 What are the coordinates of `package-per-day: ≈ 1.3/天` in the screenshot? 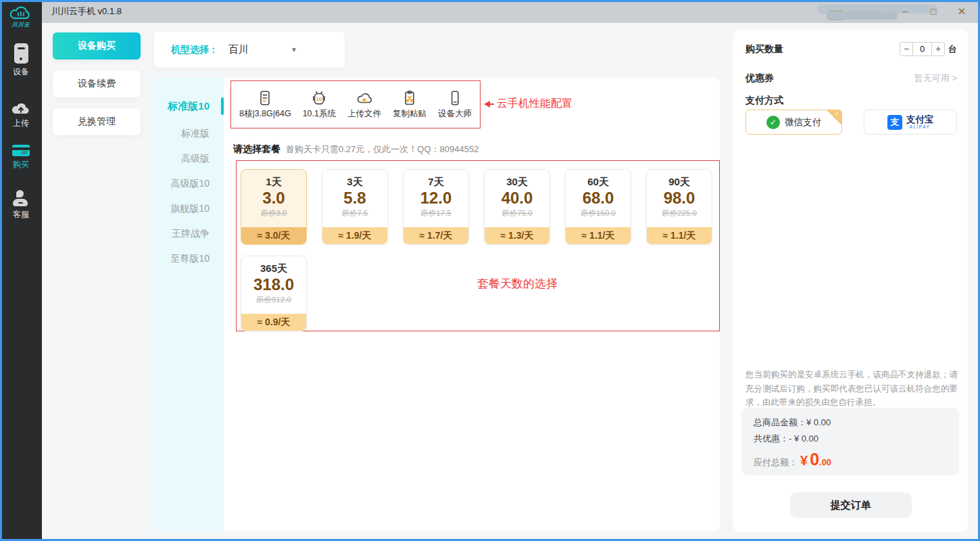 It's located at (517, 235).